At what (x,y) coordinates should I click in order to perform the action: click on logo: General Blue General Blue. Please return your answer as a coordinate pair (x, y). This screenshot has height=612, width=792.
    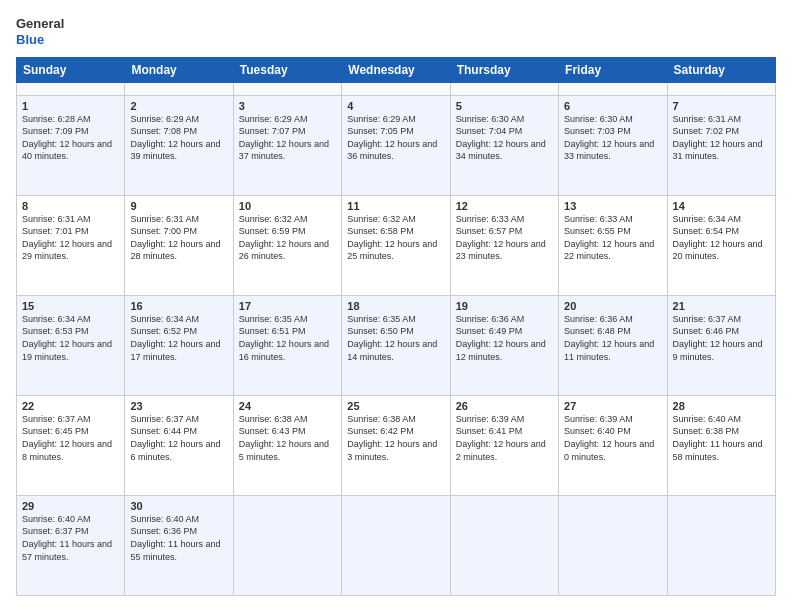
    Looking at the image, I should click on (40, 32).